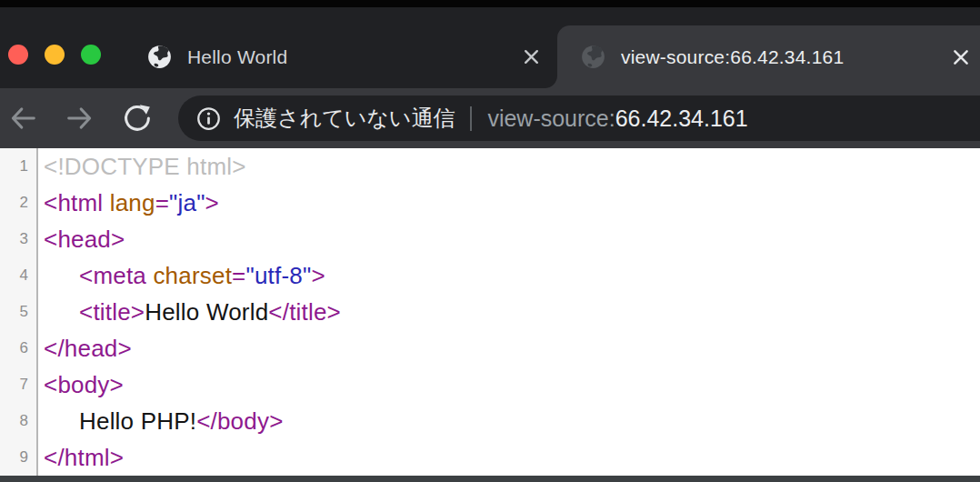 This screenshot has height=482, width=980. What do you see at coordinates (84, 385) in the screenshot?
I see `code-token-tag: <body>` at bounding box center [84, 385].